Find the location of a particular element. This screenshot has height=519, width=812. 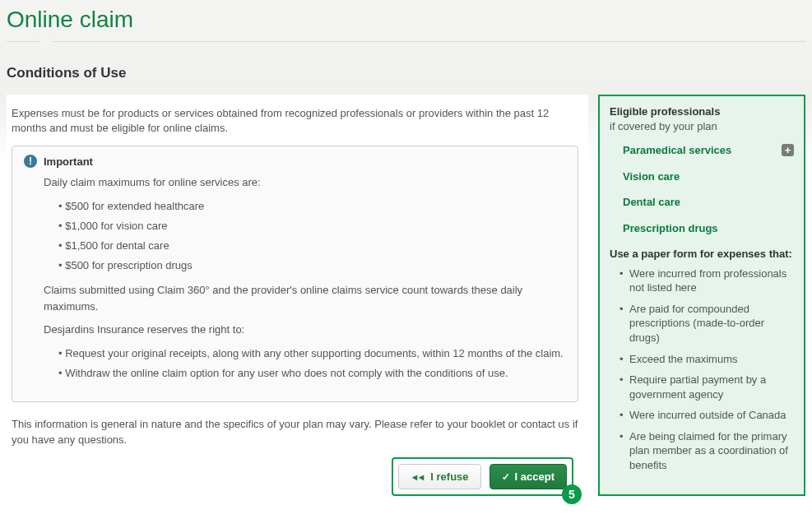

list-item: $1,000 for vision care is located at coordinates (313, 226).